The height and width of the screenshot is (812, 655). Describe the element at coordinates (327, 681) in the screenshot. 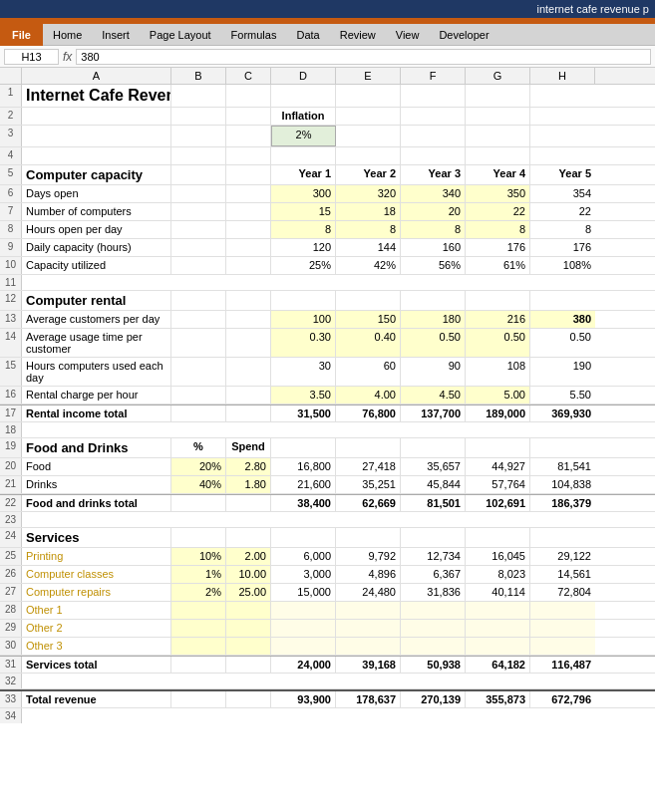

I see `table-row: 32` at that location.